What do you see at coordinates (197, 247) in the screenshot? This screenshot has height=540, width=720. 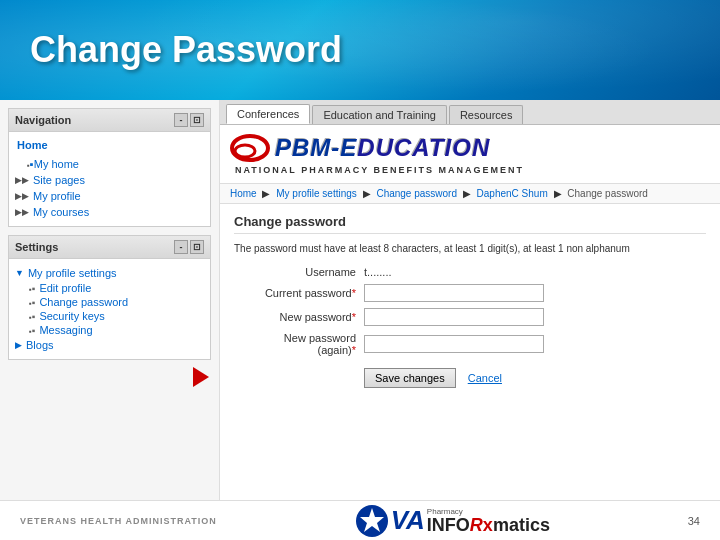 I see `settings-dock-button: ⊡` at bounding box center [197, 247].